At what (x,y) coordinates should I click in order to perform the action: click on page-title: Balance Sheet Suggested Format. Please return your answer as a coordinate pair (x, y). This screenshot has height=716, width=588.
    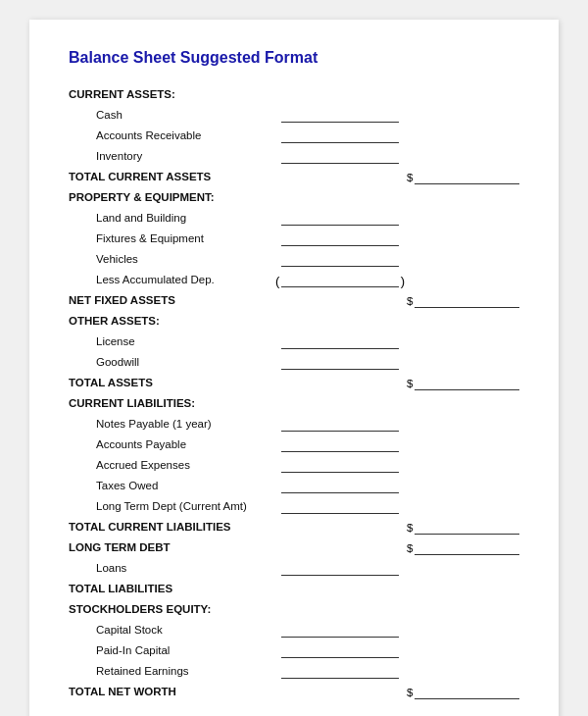
    Looking at the image, I should click on (294, 58).